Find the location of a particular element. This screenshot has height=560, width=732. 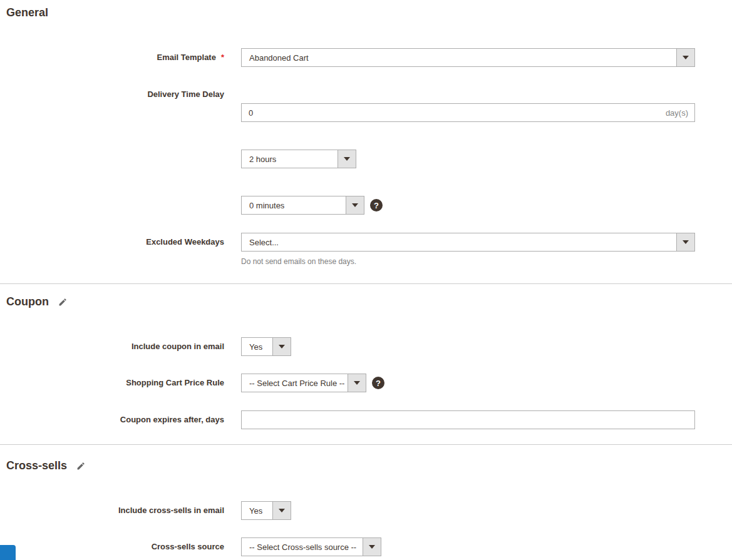

cross-sells-source-selected-value: -- Select Cross-sells source -- is located at coordinates (302, 547).